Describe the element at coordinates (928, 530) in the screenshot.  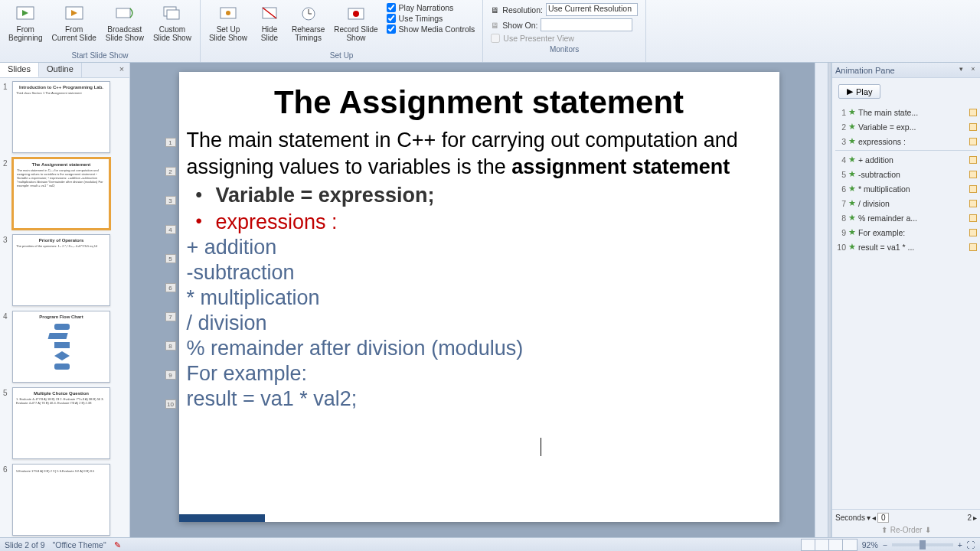
I see `reorder-down-icon: ⬇` at that location.